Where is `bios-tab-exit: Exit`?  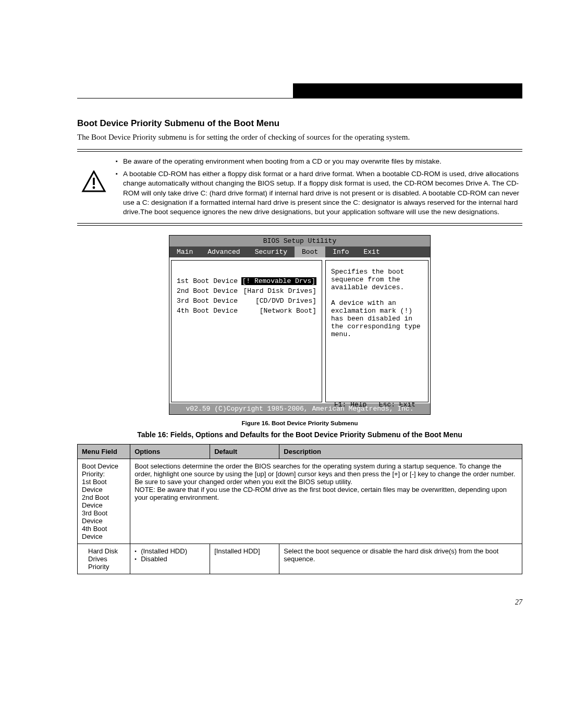 bios-tab-exit: Exit is located at coordinates (372, 252).